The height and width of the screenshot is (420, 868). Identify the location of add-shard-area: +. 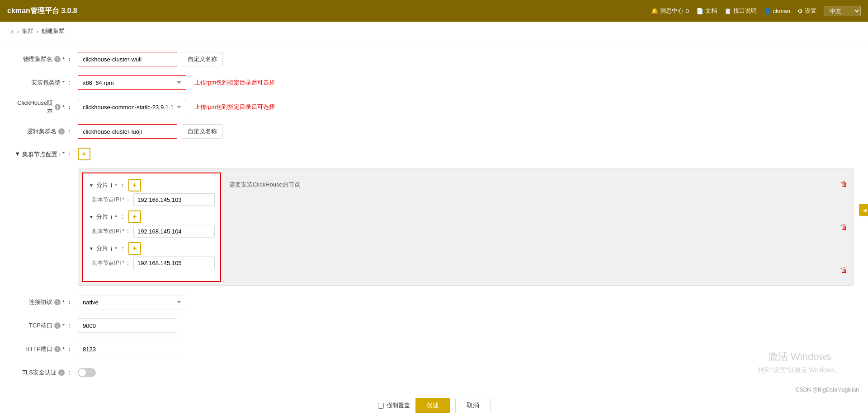
(84, 156).